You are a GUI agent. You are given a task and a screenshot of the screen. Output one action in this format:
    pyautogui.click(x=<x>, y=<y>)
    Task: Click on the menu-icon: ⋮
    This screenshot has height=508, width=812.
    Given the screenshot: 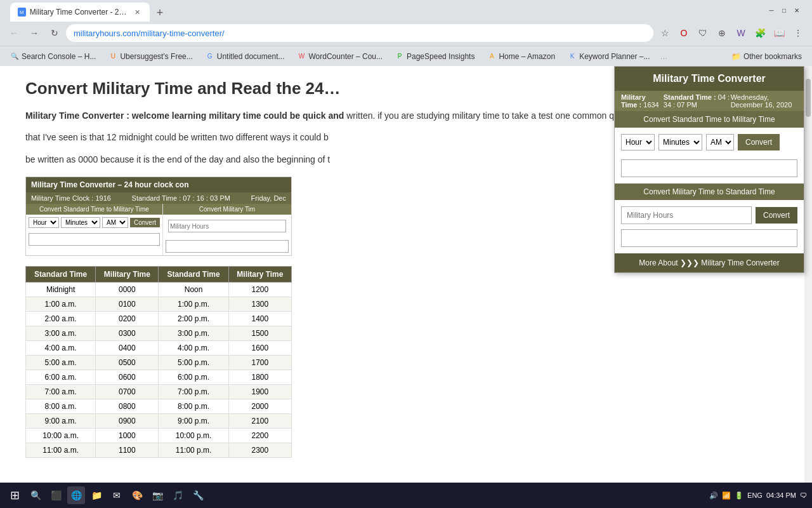 What is the action you would take?
    pyautogui.click(x=798, y=33)
    